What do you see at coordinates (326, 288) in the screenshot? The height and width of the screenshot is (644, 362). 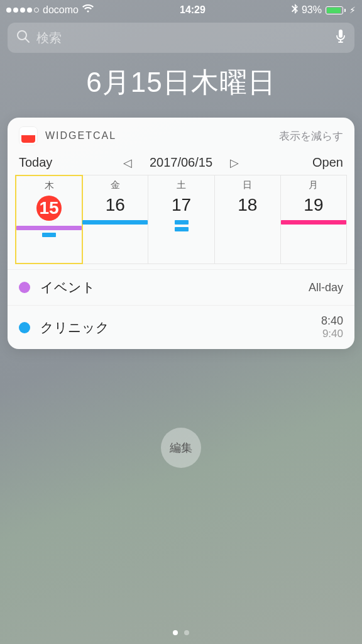 I see `event-time: All-day` at bounding box center [326, 288].